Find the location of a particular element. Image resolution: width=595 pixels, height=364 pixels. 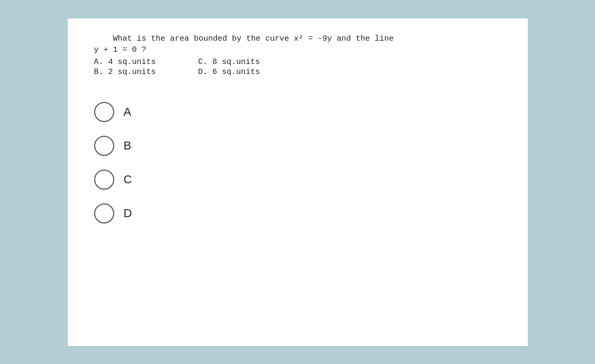

option-item-d: D is located at coordinates (298, 213).